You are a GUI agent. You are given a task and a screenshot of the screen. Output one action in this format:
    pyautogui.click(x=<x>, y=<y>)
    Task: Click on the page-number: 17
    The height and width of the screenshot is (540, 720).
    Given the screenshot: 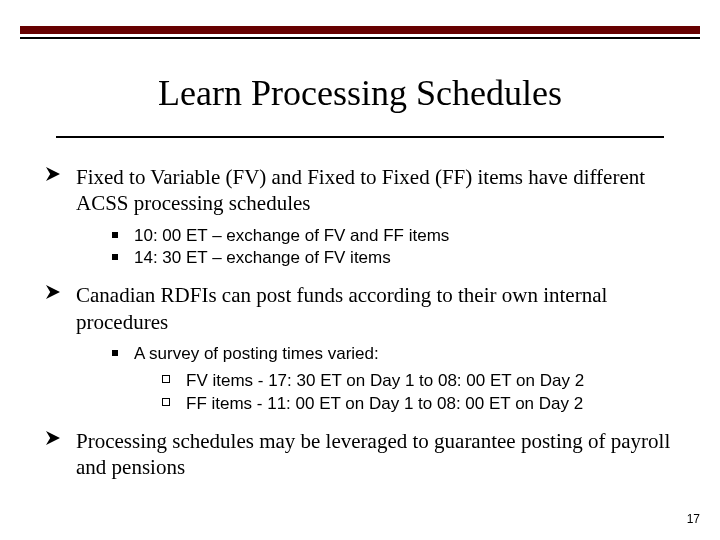 What is the action you would take?
    pyautogui.click(x=694, y=519)
    